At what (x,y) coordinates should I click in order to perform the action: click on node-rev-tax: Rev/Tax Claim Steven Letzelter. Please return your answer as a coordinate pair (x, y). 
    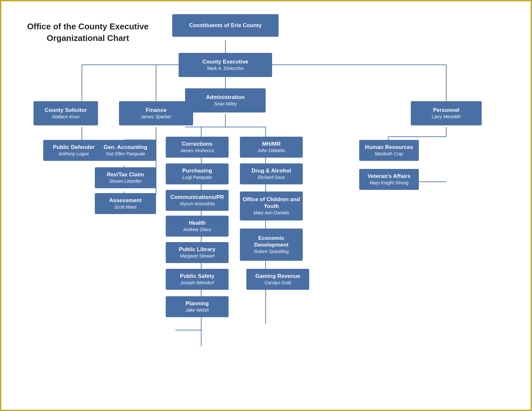
    Looking at the image, I should click on (125, 178).